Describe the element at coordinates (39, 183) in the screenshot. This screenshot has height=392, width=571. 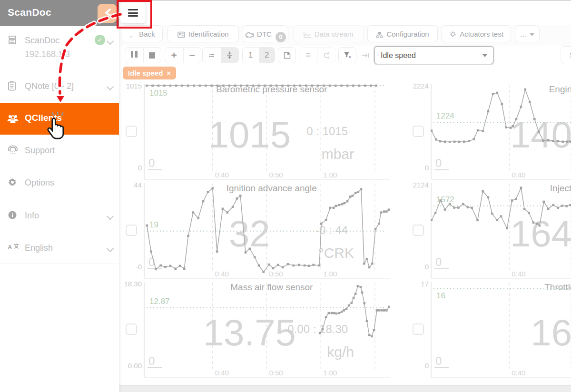
I see `sidebar-item-label: Options` at that location.